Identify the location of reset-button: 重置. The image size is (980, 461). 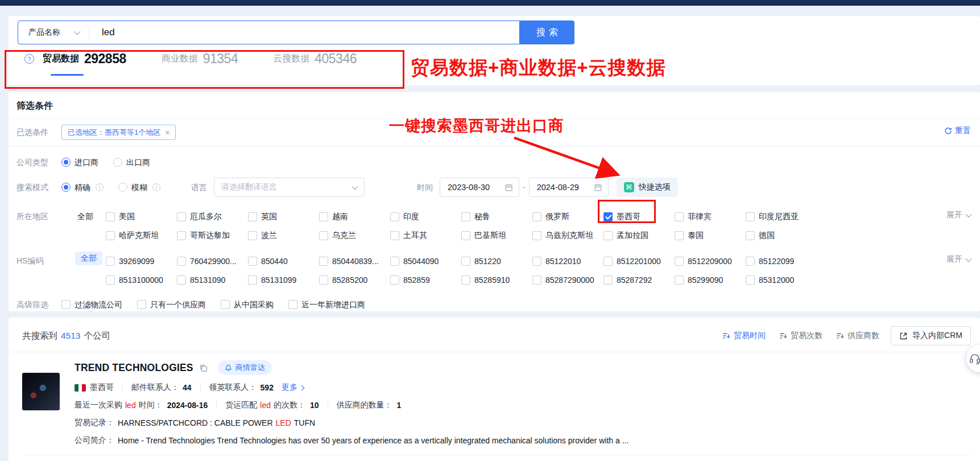
(958, 131).